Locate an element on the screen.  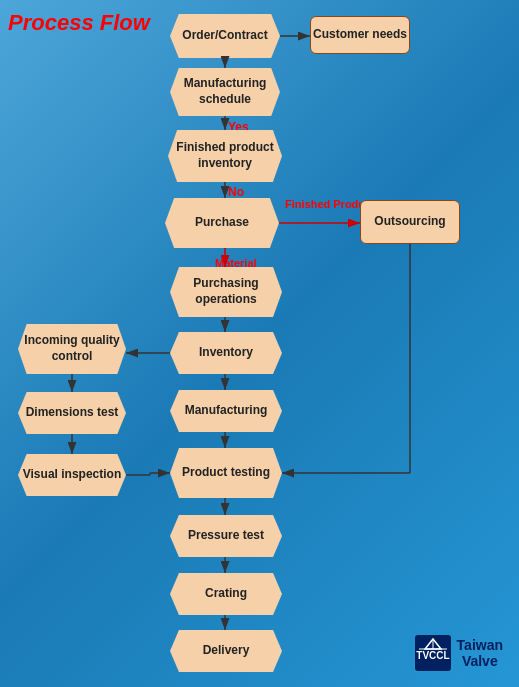
manufacturing-schedule-box: Manufacturing schedule is located at coordinates (225, 92).